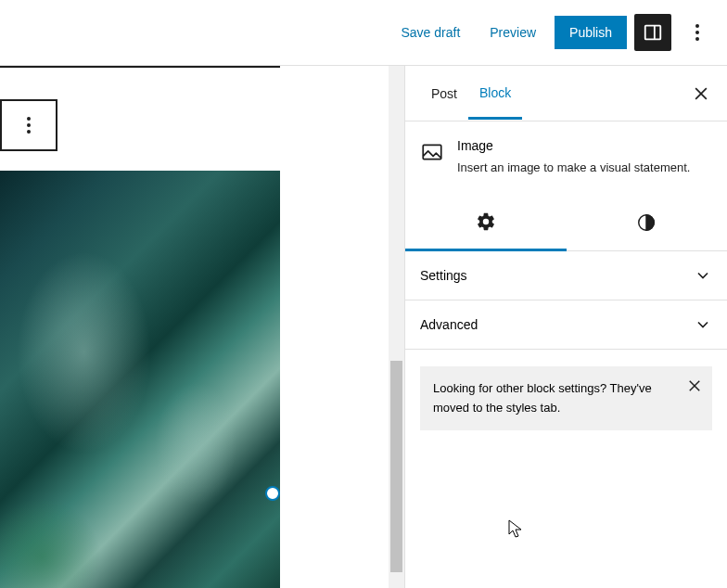 The height and width of the screenshot is (588, 727). What do you see at coordinates (430, 32) in the screenshot?
I see `save-draft-button: Save draft` at bounding box center [430, 32].